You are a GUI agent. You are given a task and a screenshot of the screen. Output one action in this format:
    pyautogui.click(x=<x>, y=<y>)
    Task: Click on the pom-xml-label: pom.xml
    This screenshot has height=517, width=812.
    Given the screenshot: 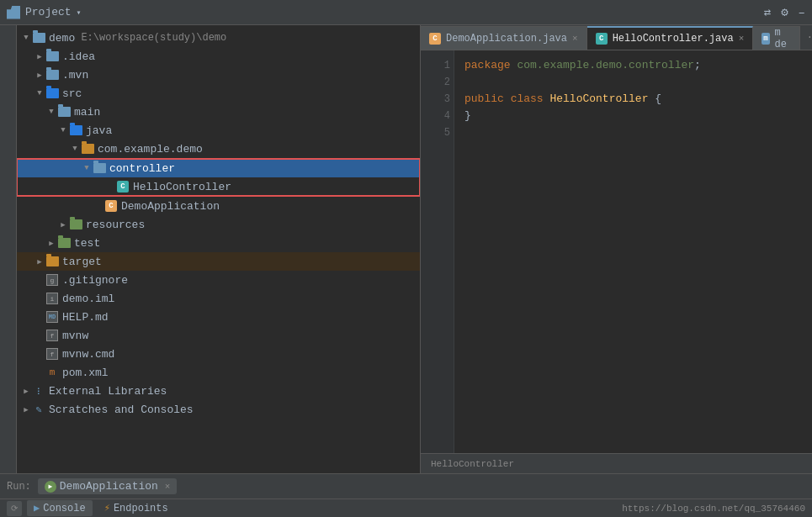 What is the action you would take?
    pyautogui.click(x=86, y=373)
    